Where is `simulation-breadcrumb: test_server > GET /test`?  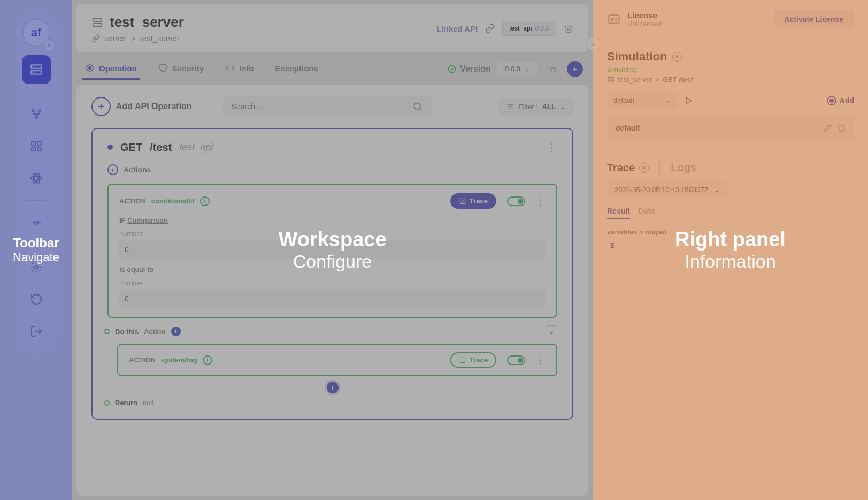
simulation-breadcrumb: test_server > GET /test is located at coordinates (731, 79).